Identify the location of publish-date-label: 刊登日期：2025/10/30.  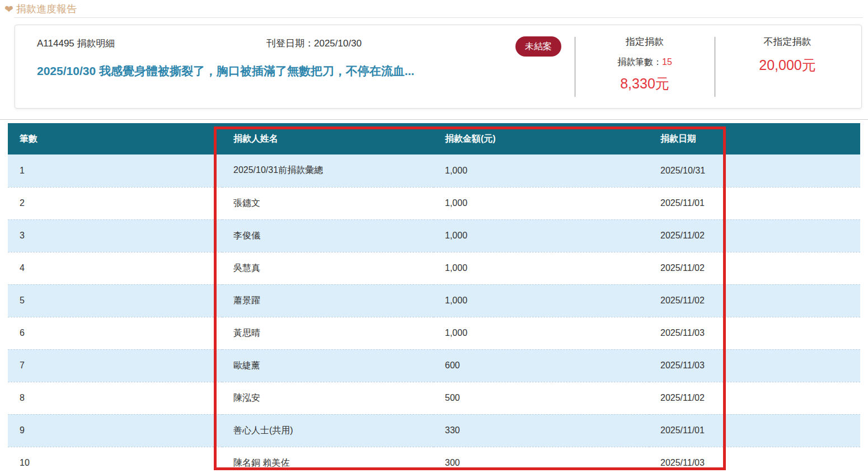
(314, 44).